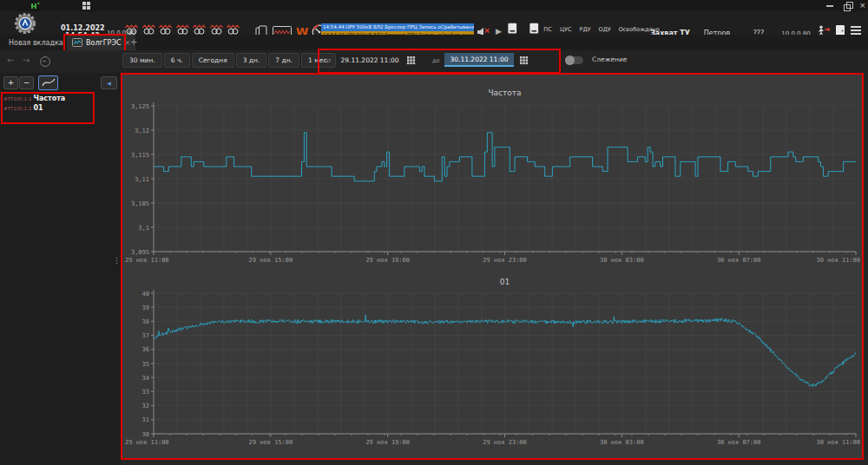 The image size is (868, 465). I want to click on svg-text: Частота, so click(504, 93).